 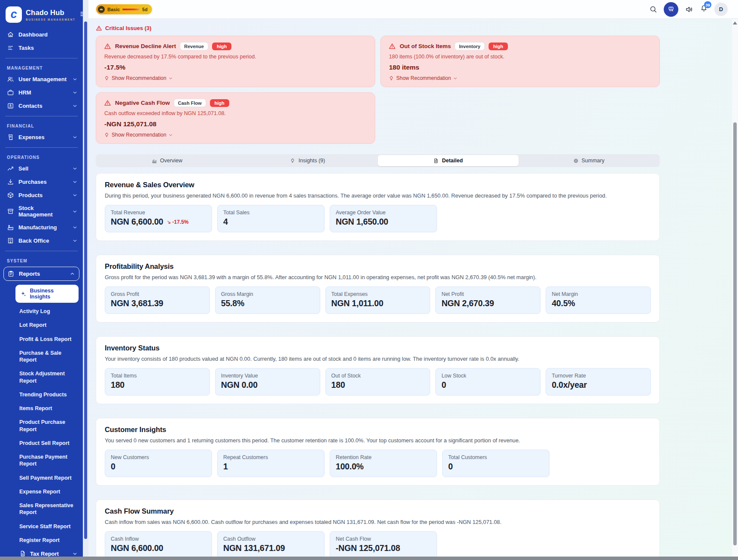 What do you see at coordinates (735, 288) in the screenshot?
I see `vertical-scrollbar` at bounding box center [735, 288].